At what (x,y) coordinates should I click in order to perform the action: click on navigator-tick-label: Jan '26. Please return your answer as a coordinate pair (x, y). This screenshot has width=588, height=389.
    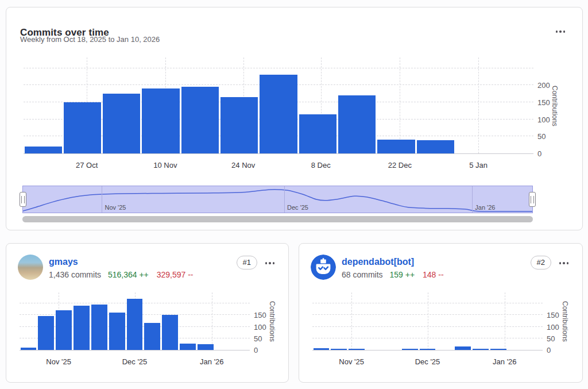
    Looking at the image, I should click on (485, 207).